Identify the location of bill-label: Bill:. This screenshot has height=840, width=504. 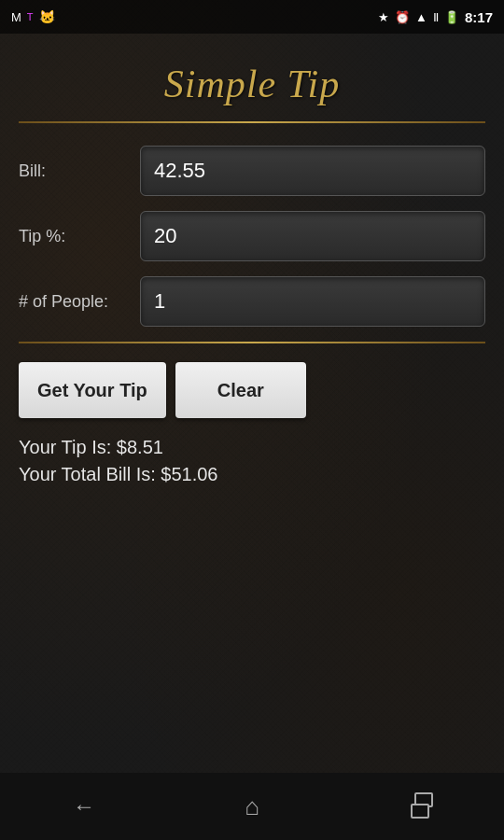
(79, 172).